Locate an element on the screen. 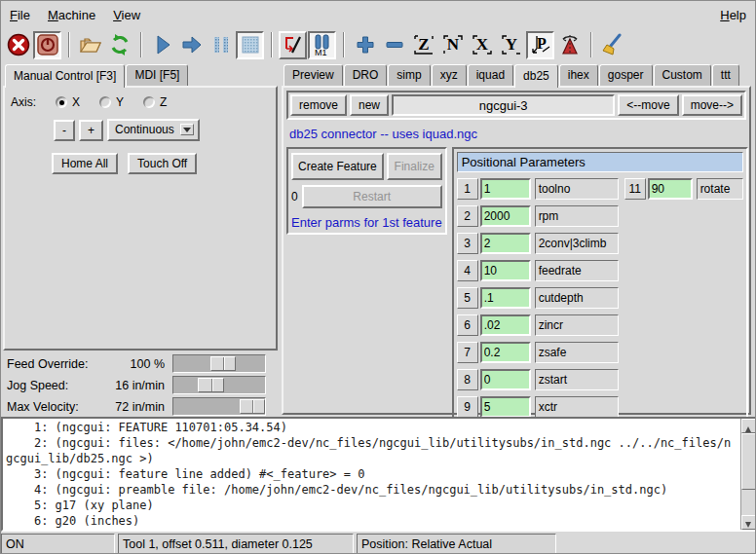  param-entry-feedrate is located at coordinates (506, 271).